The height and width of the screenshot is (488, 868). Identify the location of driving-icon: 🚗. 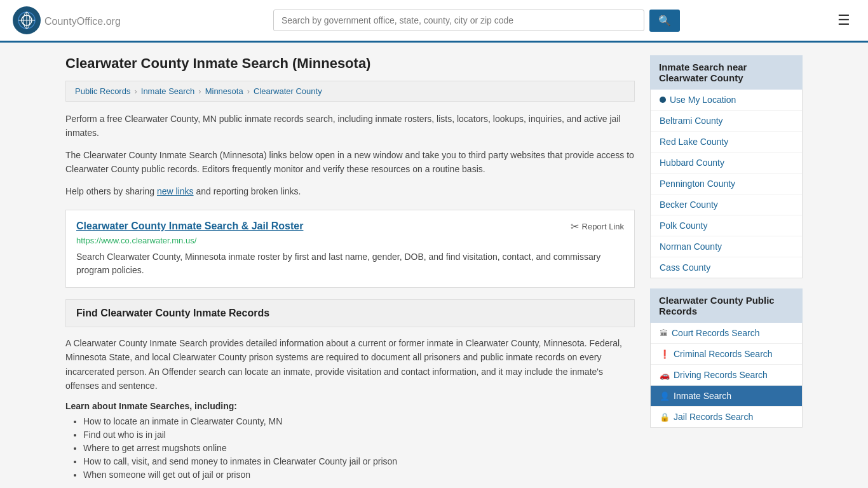
(665, 375).